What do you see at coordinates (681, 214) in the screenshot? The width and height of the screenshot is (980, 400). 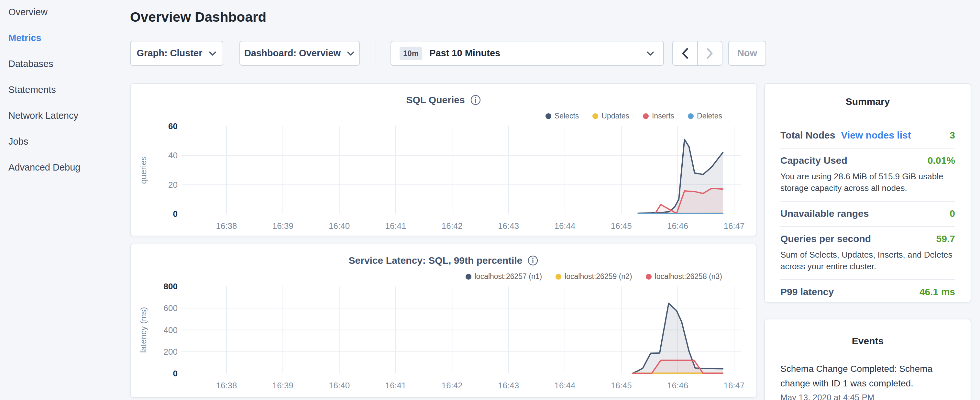 I see `series-line-deletes` at bounding box center [681, 214].